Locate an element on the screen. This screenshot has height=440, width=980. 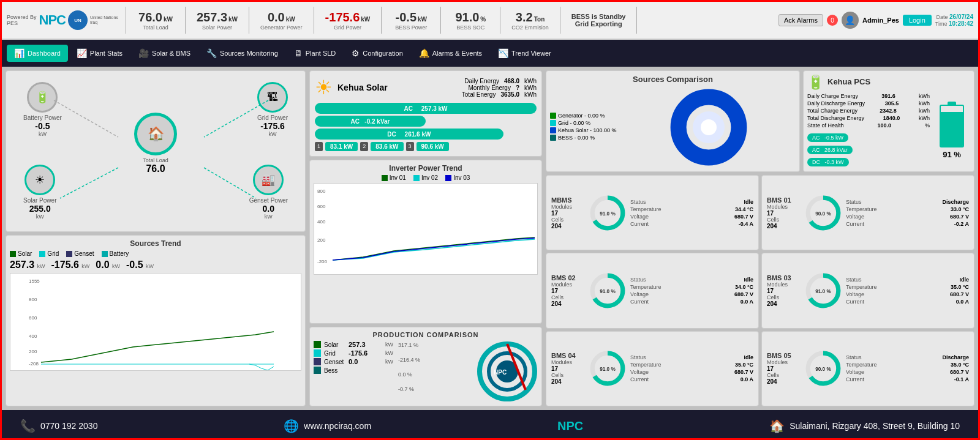
nav-configuration: ⚙ Configuration is located at coordinates (377, 53).